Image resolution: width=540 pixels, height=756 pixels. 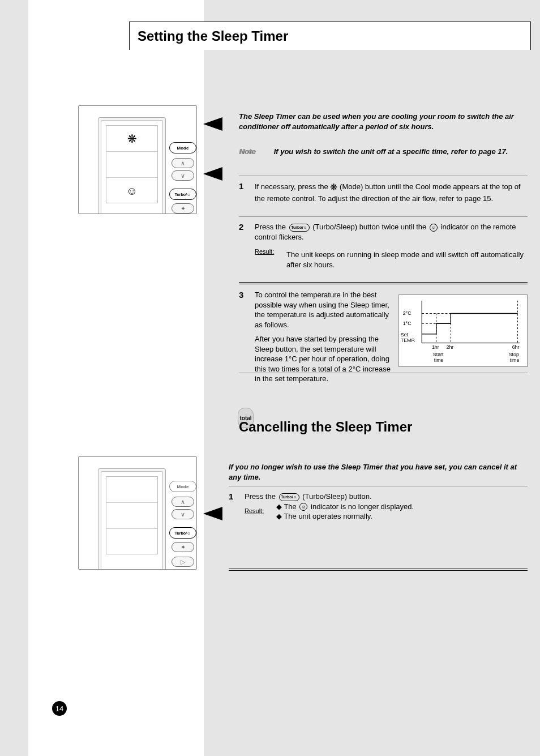 I want to click on section2-step-1-text: Press the Turbo/☺ (Turbo/Sleep) button., so click(x=386, y=497).